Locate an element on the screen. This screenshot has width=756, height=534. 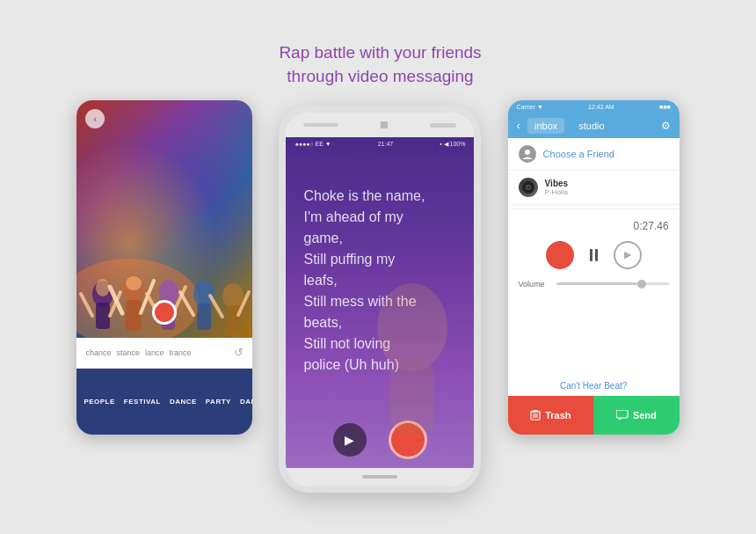
choose-friend-text: Choose a Friend is located at coordinates (578, 154).